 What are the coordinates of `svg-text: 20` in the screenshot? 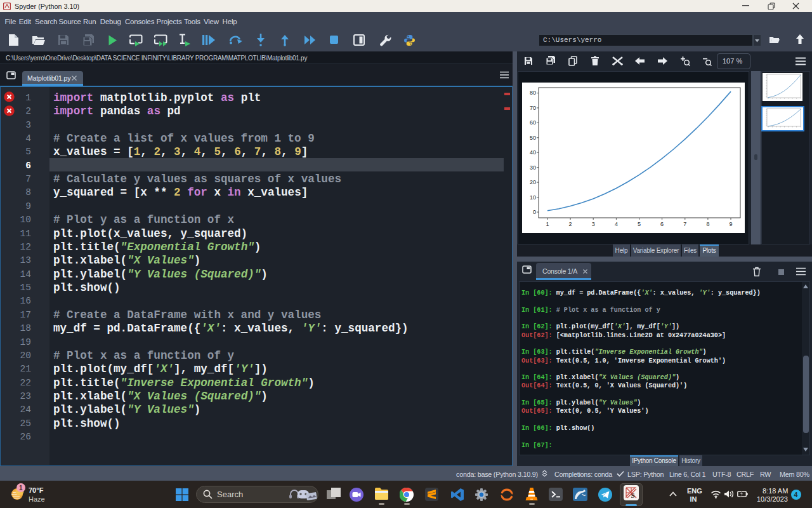 It's located at (533, 182).